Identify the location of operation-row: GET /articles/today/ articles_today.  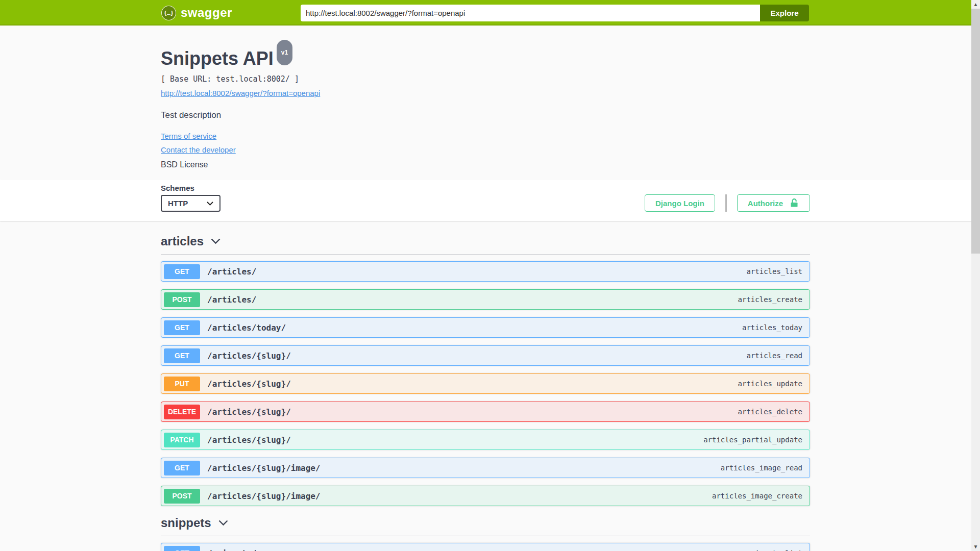
(485, 328).